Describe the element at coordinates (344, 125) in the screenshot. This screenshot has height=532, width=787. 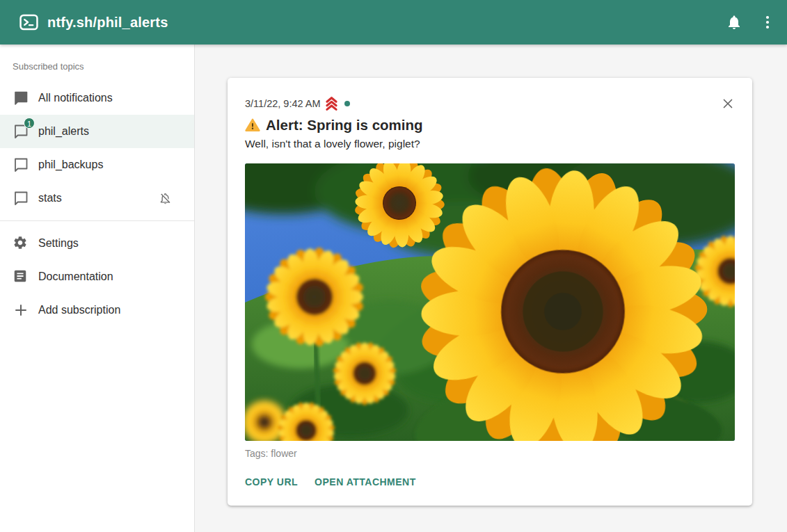
I see `notification-title: Alert: Spring is coming` at that location.